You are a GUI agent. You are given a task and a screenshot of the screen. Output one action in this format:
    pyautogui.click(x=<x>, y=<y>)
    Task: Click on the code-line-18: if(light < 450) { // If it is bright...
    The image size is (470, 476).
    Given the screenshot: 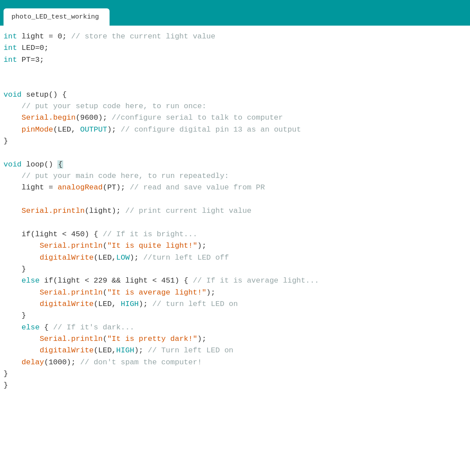 What is the action you would take?
    pyautogui.click(x=235, y=234)
    